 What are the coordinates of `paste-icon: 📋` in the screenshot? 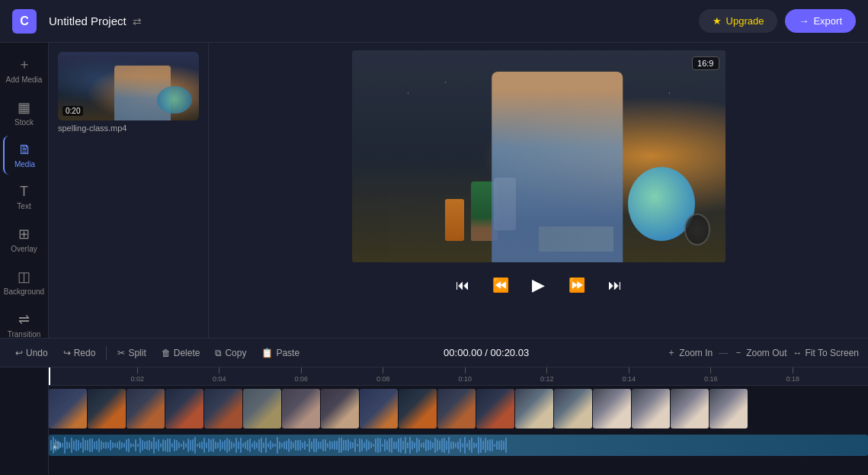 It's located at (267, 353).